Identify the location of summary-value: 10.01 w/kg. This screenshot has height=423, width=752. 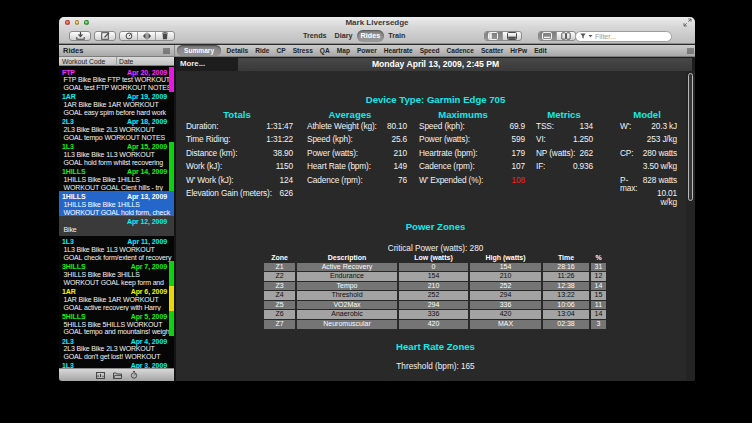
(660, 198).